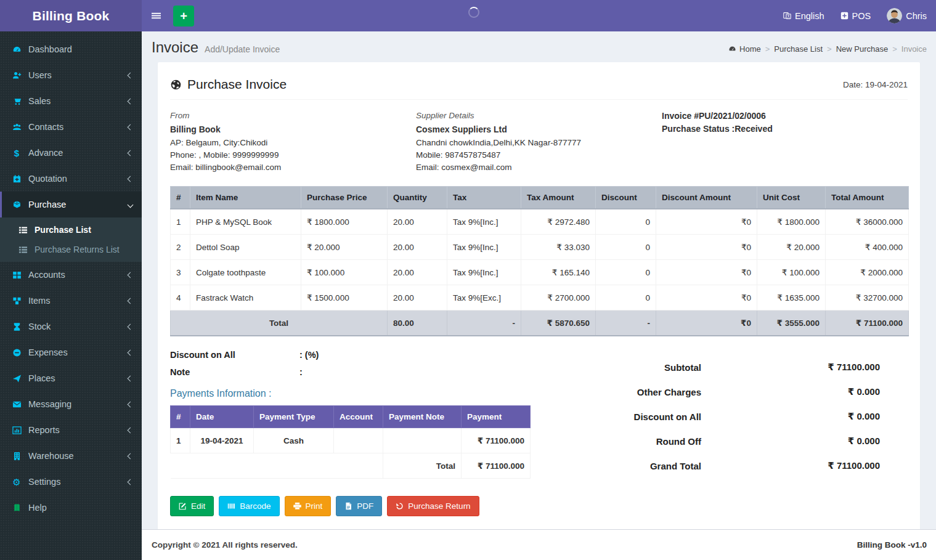 Image resolution: width=936 pixels, height=560 pixels. I want to click on sidebar-item-places: Places, so click(71, 378).